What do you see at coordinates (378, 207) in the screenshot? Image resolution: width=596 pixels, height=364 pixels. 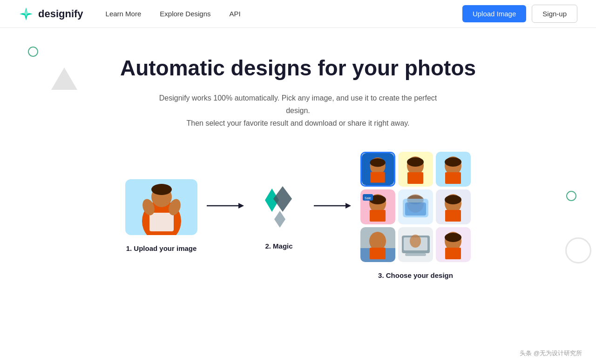 I see `thumb-svg-4: Sale` at bounding box center [378, 207].